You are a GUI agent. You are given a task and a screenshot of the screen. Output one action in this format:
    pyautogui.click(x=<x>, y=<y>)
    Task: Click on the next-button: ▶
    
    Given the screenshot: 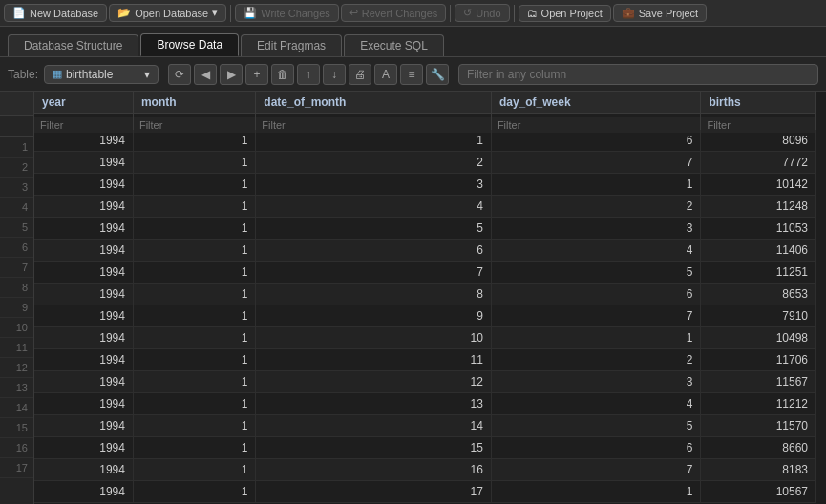 What is the action you would take?
    pyautogui.click(x=231, y=74)
    